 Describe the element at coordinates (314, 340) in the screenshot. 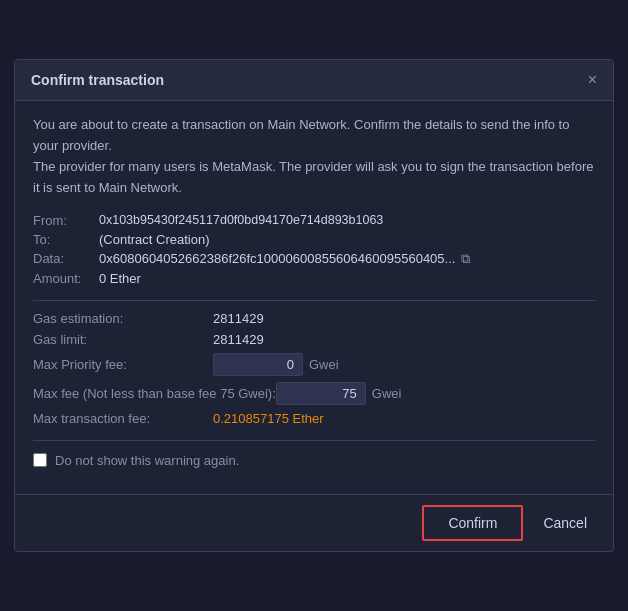

I see `gas-limit-row: Gas limit: 2811429` at that location.